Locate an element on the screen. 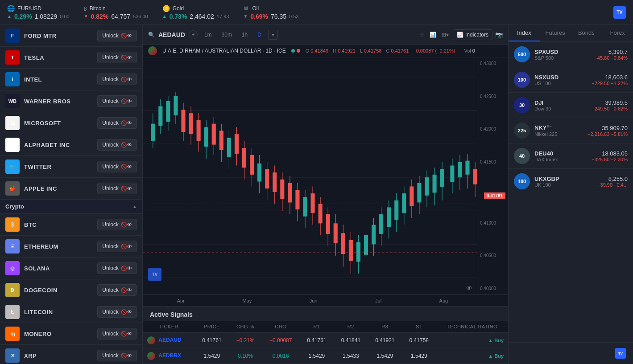 The image size is (633, 364). market-item-deu: 40 DEU40 DAX Index 18,083.05 −425.60 −2.… is located at coordinates (571, 156).